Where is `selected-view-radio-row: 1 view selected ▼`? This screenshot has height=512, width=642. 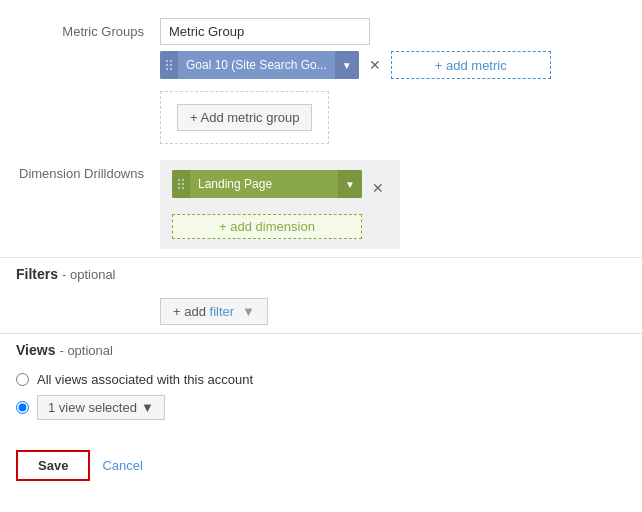
selected-view-radio-row: 1 view selected ▼ is located at coordinates (321, 408).